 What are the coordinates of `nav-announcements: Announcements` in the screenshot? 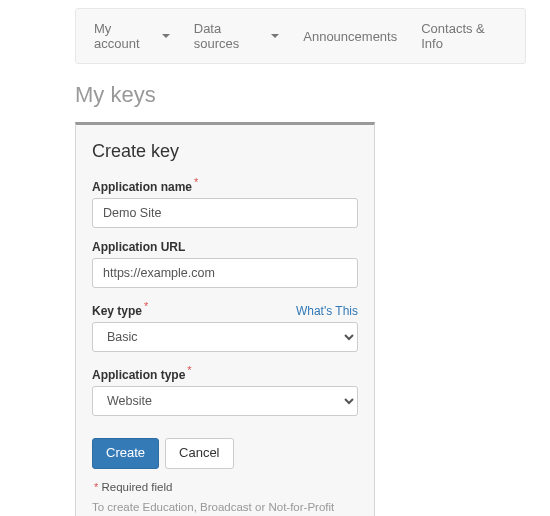 It's located at (350, 36).